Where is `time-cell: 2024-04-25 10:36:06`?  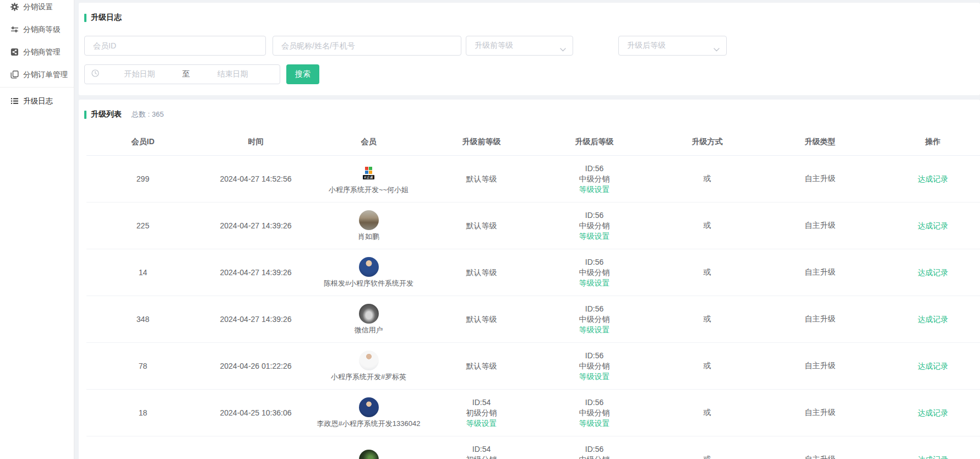 time-cell: 2024-04-25 10:36:06 is located at coordinates (255, 413).